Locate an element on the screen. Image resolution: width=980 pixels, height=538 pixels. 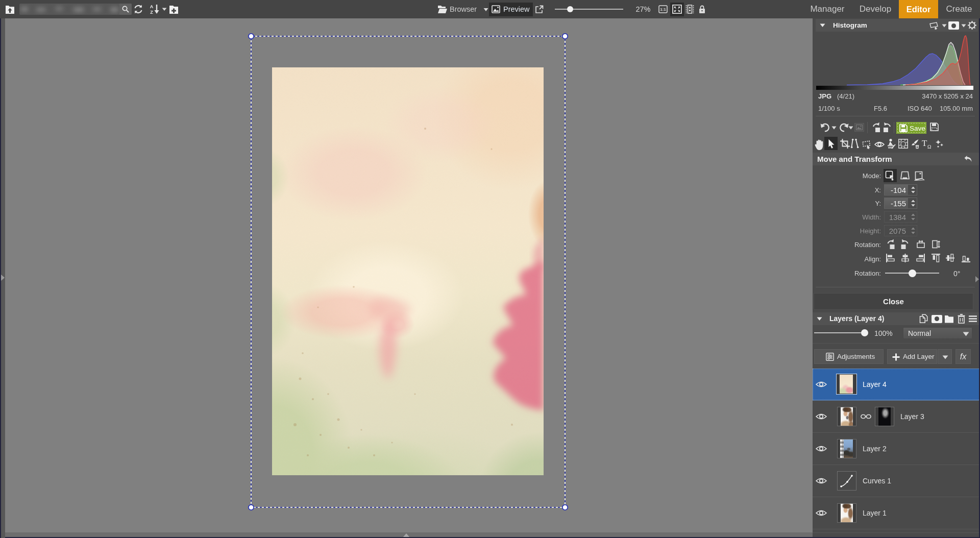
svg-text: T is located at coordinates (925, 143).